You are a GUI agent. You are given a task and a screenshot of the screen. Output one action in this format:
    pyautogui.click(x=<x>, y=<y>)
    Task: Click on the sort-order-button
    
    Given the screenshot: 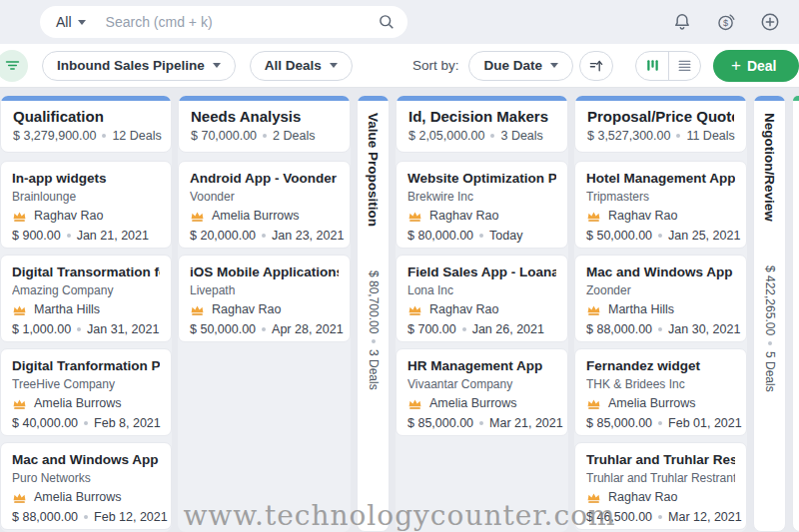 What is the action you would take?
    pyautogui.click(x=596, y=66)
    